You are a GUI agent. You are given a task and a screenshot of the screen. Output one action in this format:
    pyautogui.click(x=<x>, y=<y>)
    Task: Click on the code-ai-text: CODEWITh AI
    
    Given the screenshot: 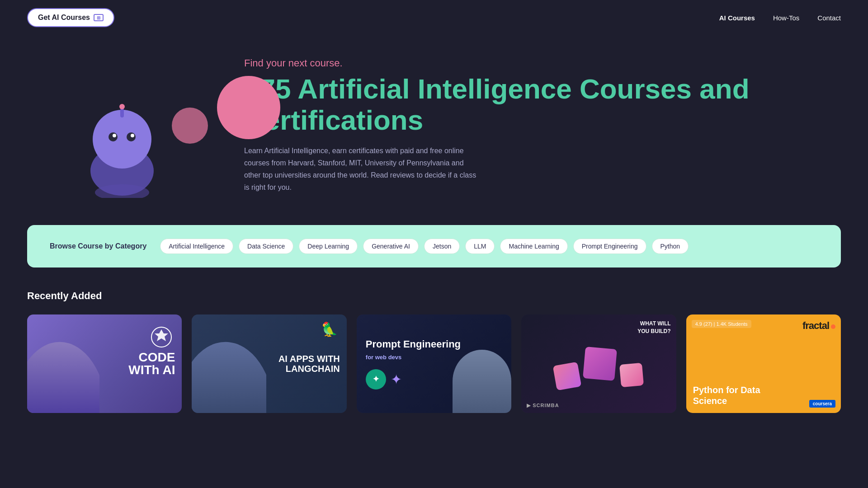 What is the action you would take?
    pyautogui.click(x=152, y=364)
    